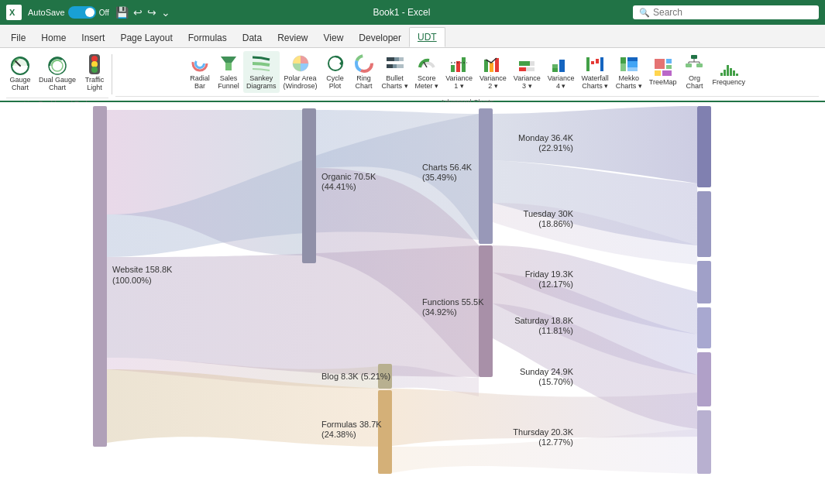  I want to click on tab-formulas: Formulas, so click(208, 38).